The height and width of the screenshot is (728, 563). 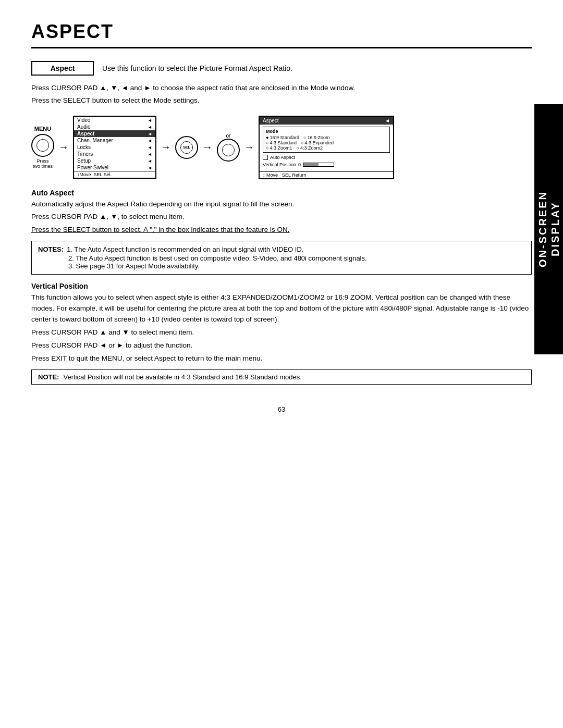 I want to click on vert-pos-section-title: Vertical Position, so click(x=282, y=286).